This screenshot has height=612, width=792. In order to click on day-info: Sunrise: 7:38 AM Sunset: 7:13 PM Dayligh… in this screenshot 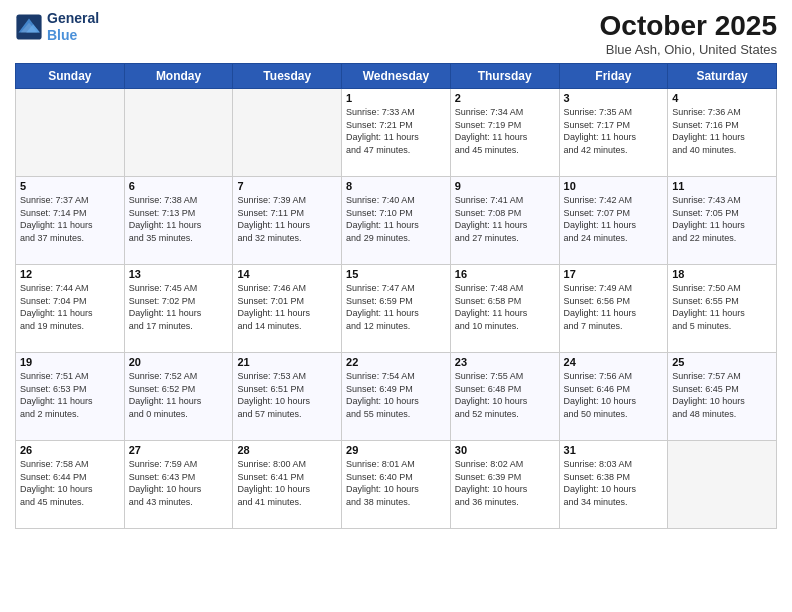, I will do `click(179, 219)`.